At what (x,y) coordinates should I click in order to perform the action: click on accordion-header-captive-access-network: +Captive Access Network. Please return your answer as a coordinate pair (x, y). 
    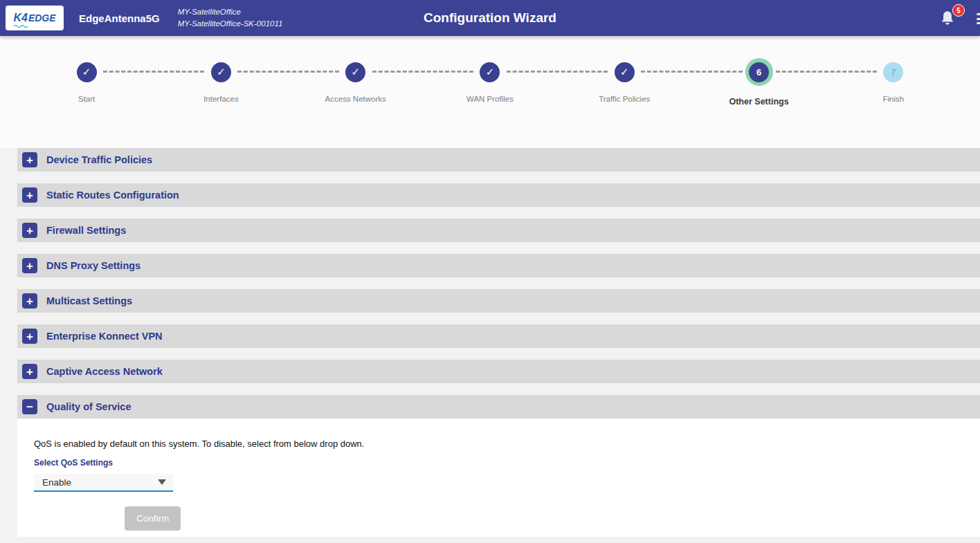
    Looking at the image, I should click on (498, 371).